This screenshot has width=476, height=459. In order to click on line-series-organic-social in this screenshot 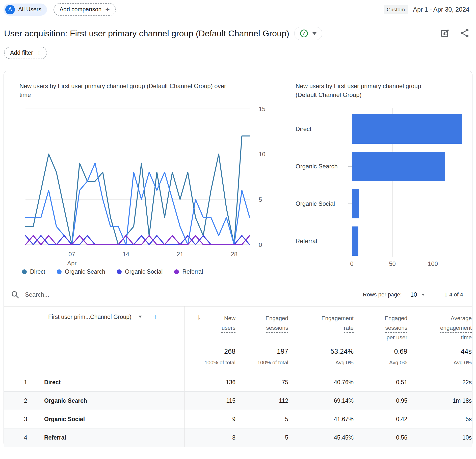, I will do `click(138, 240)`.